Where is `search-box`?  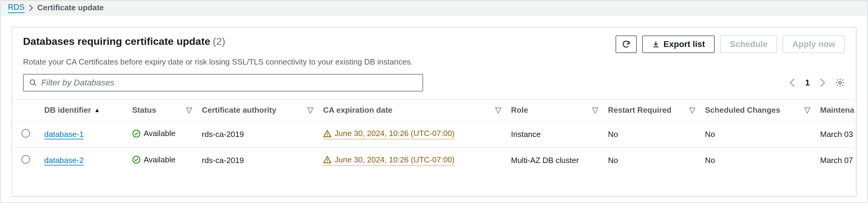 search-box is located at coordinates (223, 83).